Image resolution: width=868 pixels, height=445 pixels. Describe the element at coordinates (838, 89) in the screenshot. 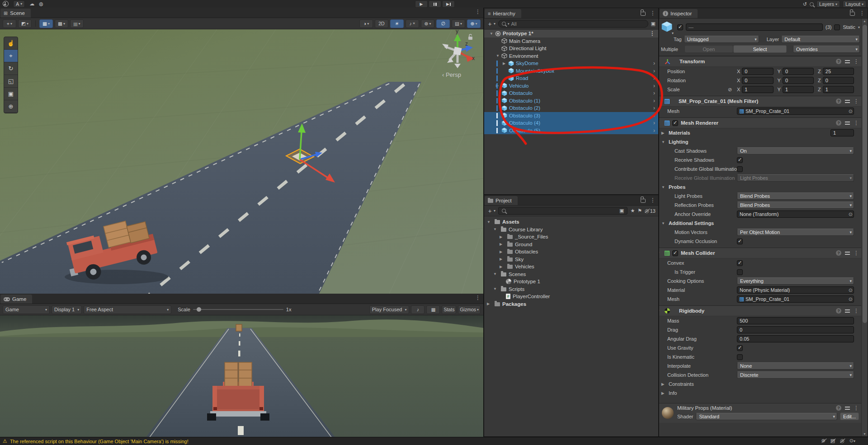

I see `scale-z-field: 1` at that location.